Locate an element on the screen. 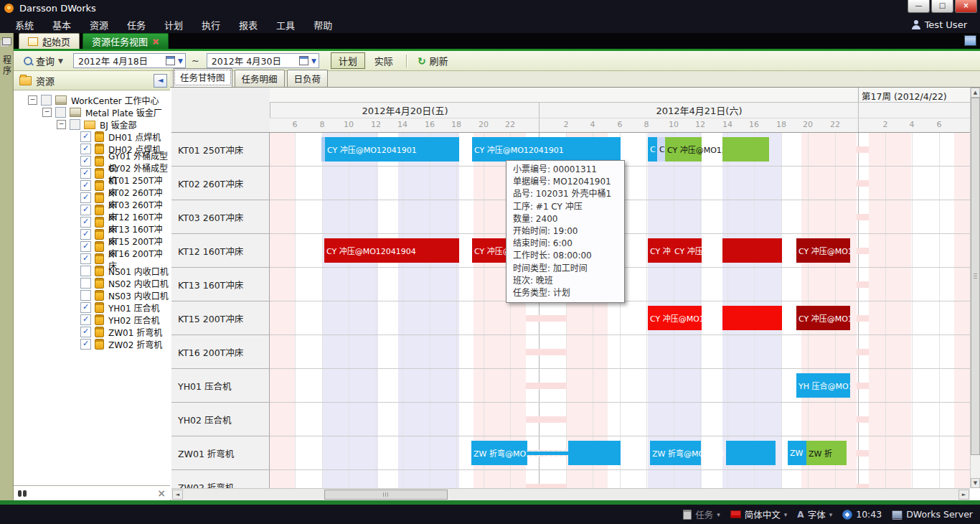  menu-item-execute: 执行 is located at coordinates (211, 24).